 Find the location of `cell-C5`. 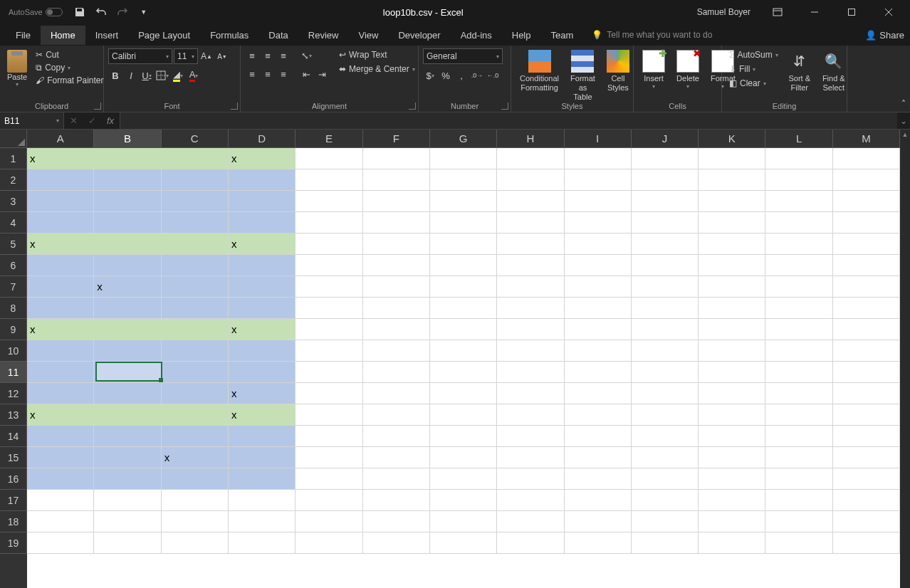

cell-C5 is located at coordinates (195, 244).